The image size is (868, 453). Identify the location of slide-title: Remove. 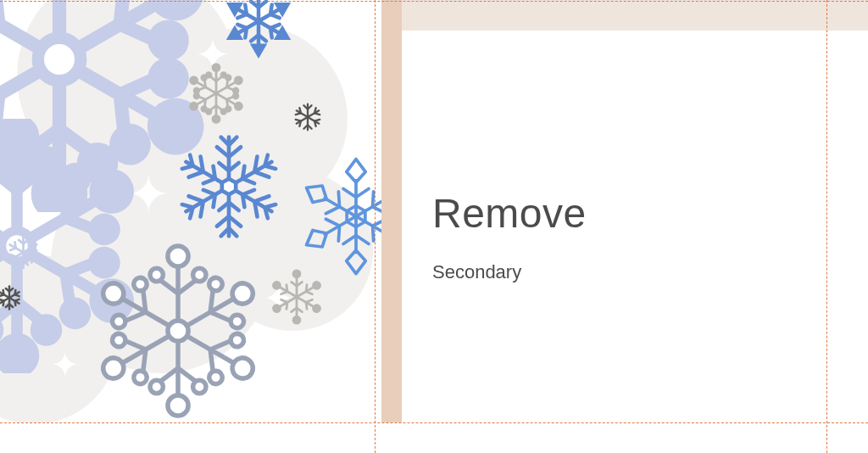
(509, 214).